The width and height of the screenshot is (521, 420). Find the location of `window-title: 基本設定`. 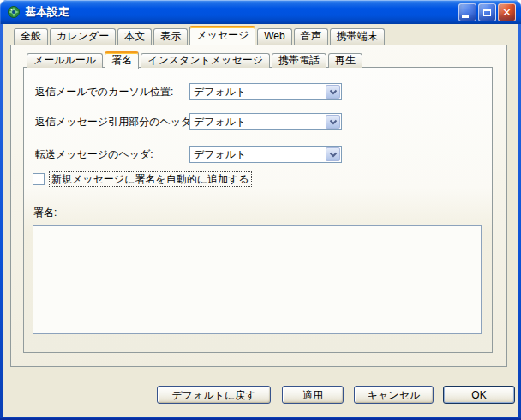

window-title: 基本設定 is located at coordinates (47, 12).